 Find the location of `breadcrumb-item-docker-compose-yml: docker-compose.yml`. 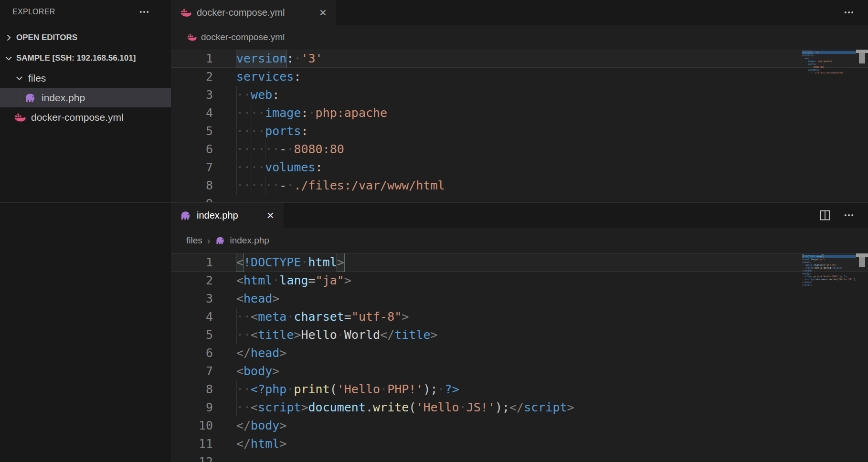

breadcrumb-item-docker-compose-yml: docker-compose.yml is located at coordinates (235, 37).